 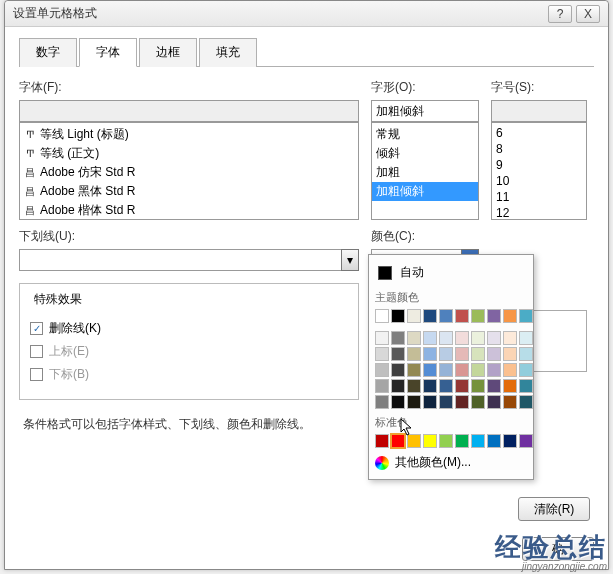 I want to click on size-input, so click(x=539, y=111).